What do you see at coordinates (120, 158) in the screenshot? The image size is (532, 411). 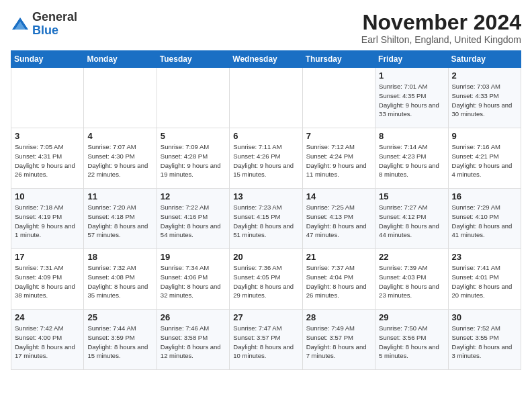 I see `calendar-cell: 4Sunrise: 7:07 AM Sunset: 4:30 PM Daylig…` at bounding box center [120, 158].